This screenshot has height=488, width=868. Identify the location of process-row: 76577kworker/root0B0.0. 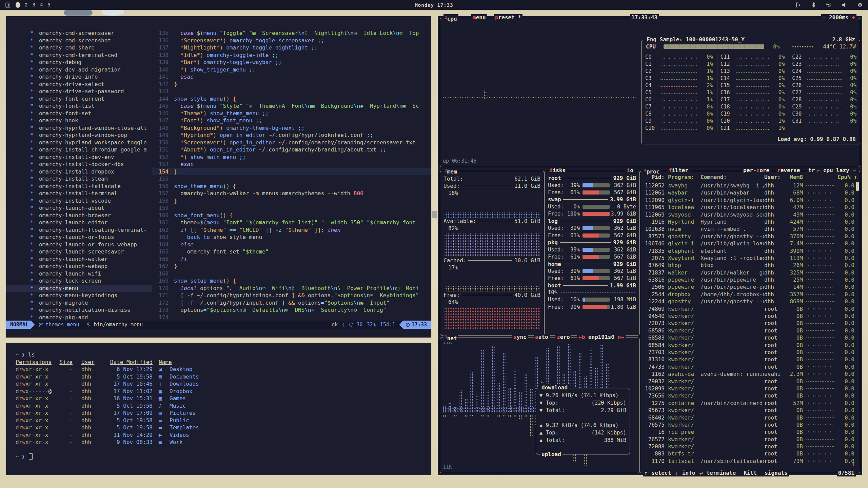
(748, 439).